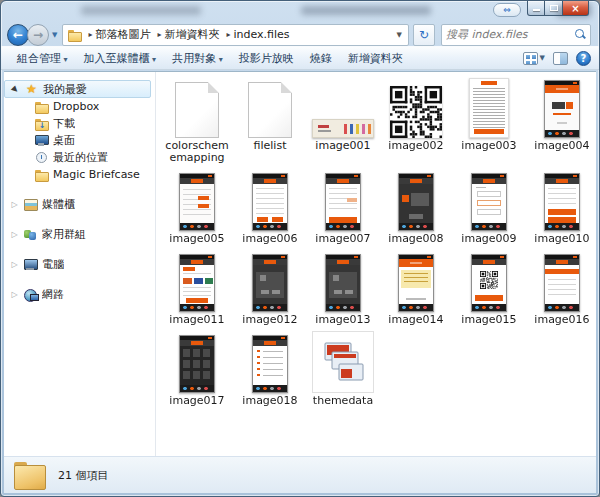 Image resolution: width=600 pixels, height=497 pixels. Describe the element at coordinates (192, 34) in the screenshot. I see `breadcrumb-label: 新增資料夾` at that location.